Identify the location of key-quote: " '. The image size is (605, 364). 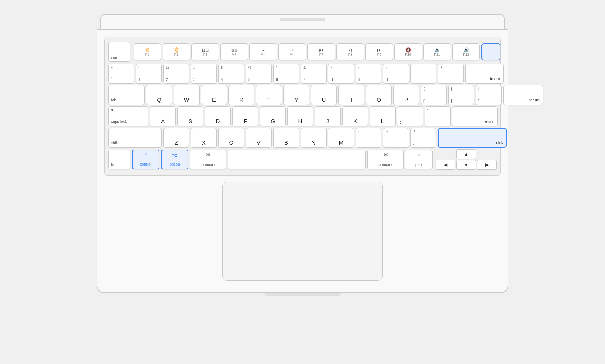
(438, 116).